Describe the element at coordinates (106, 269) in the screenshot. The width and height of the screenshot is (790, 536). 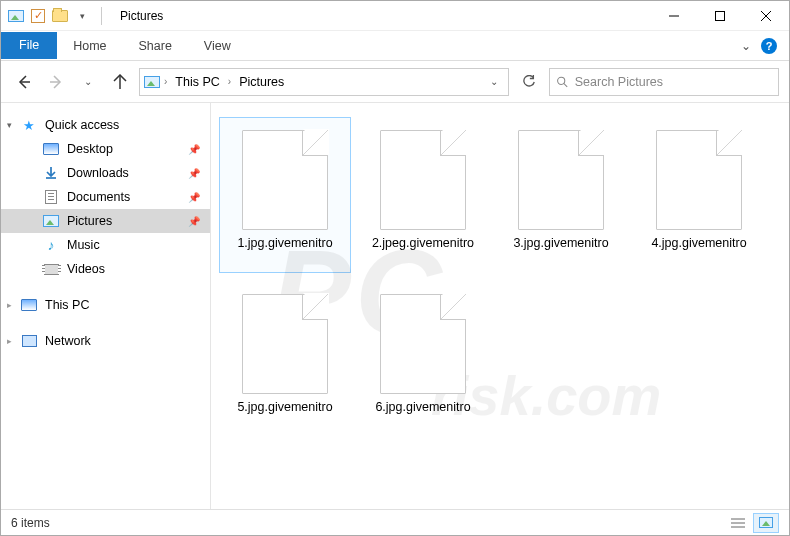
I see `sidebar-item-videos: Videos` at that location.